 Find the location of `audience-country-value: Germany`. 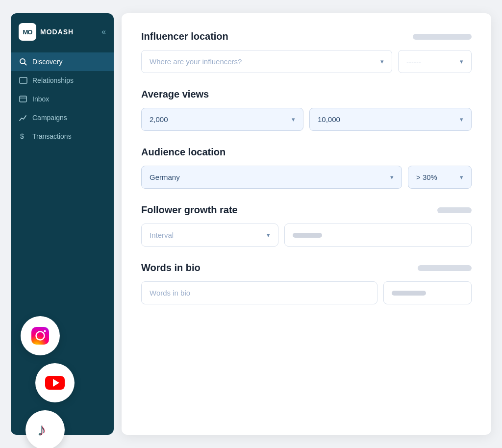

audience-country-value: Germany is located at coordinates (165, 177).